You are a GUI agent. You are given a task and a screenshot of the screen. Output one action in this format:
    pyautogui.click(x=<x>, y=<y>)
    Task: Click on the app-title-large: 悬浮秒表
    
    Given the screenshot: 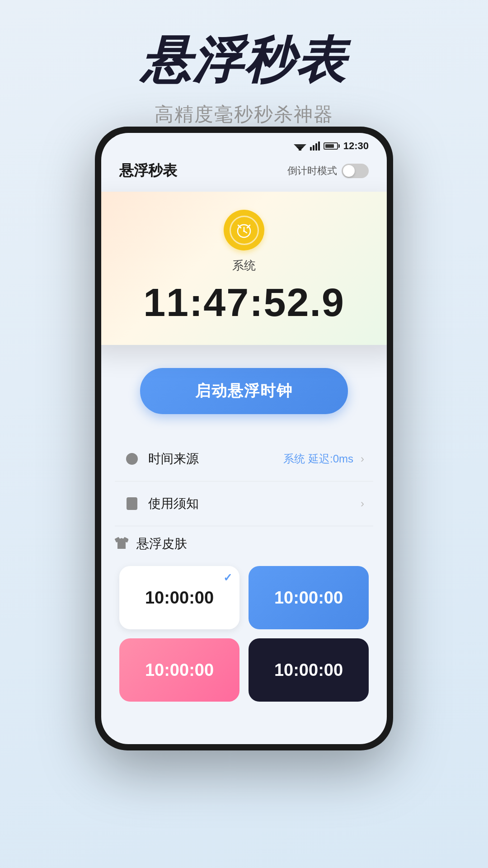 What is the action you would take?
    pyautogui.click(x=244, y=61)
    